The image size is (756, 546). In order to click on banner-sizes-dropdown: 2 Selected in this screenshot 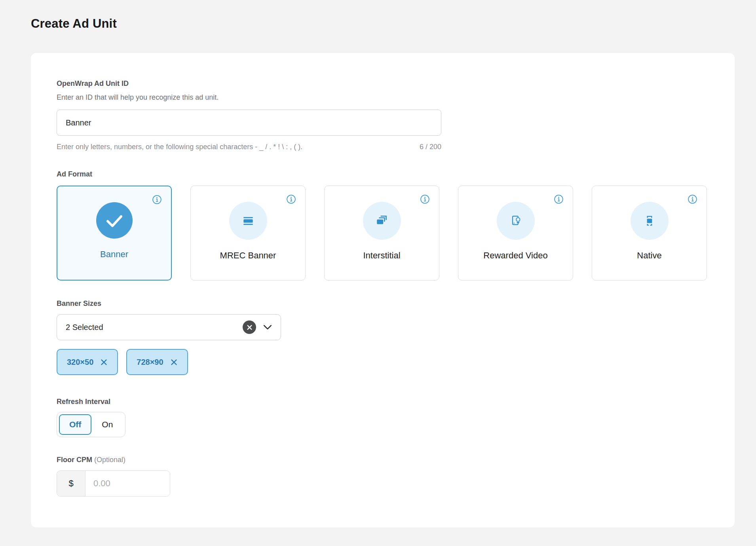, I will do `click(169, 327)`.